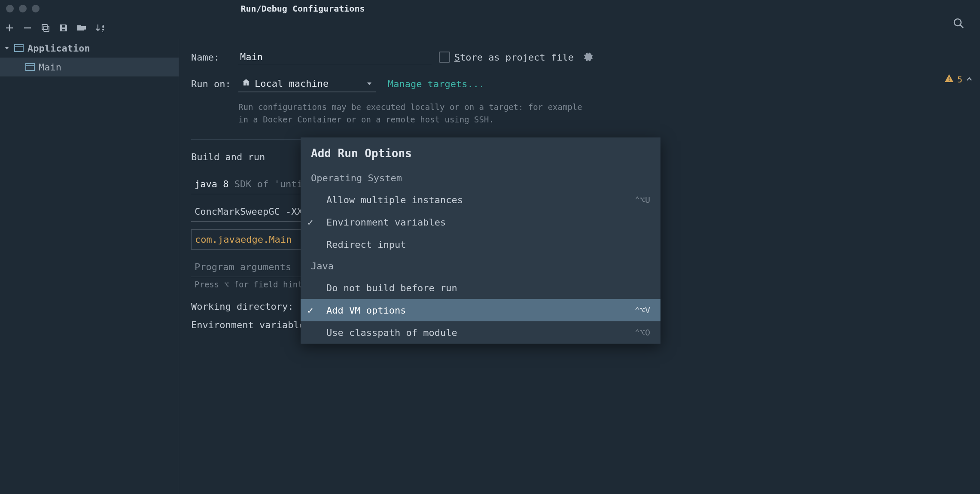 The width and height of the screenshot is (980, 494). I want to click on popup-item-label: Use classpath of module, so click(392, 332).